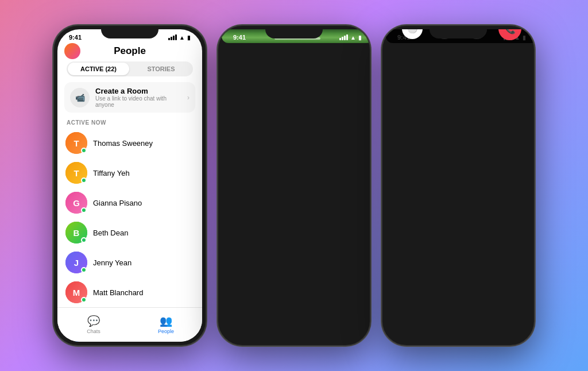  I want to click on wifi-icon-1: ▲, so click(182, 38).